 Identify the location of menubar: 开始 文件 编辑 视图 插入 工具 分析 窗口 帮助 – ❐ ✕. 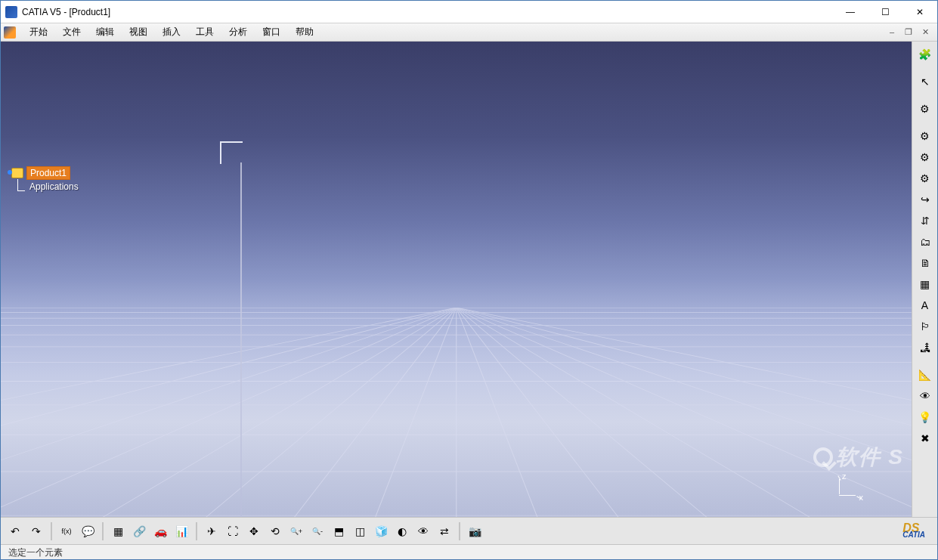
(469, 32).